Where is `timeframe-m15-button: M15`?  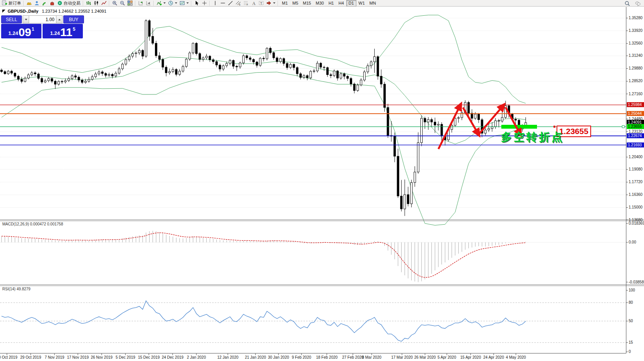
timeframe-m15-button: M15 is located at coordinates (307, 3).